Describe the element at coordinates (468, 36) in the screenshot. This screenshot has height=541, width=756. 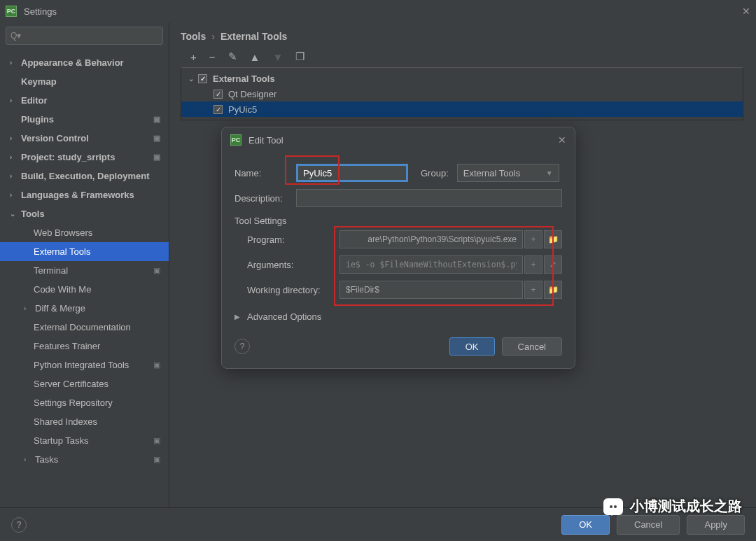
I see `breadcrumb: Tools›External Tools` at that location.